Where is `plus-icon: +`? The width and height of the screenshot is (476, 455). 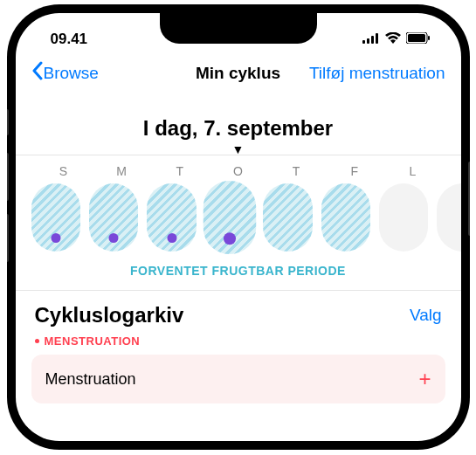
plus-icon: + is located at coordinates (424, 379).